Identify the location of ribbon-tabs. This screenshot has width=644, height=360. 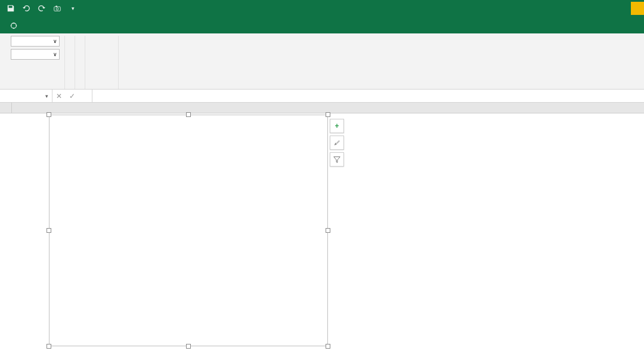
(322, 25).